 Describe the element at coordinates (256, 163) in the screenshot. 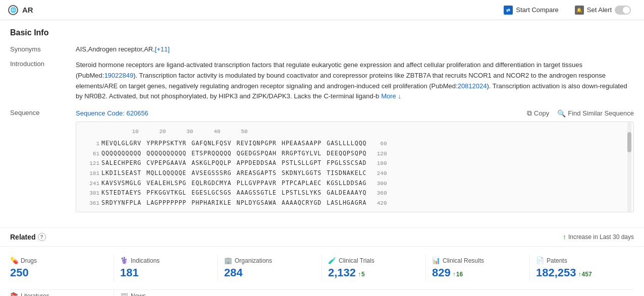

I see `seq-chunk: APPDEDDSAA` at that location.